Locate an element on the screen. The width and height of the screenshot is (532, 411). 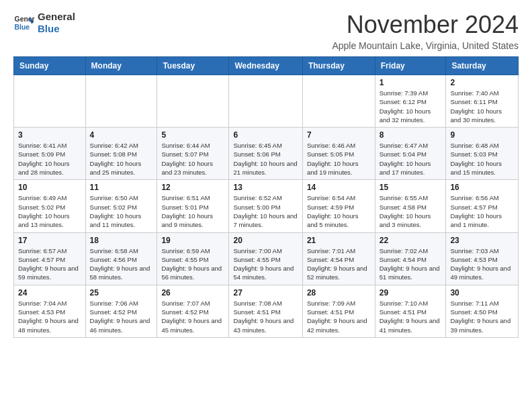
day-header-sunday: Sunday is located at coordinates (50, 66).